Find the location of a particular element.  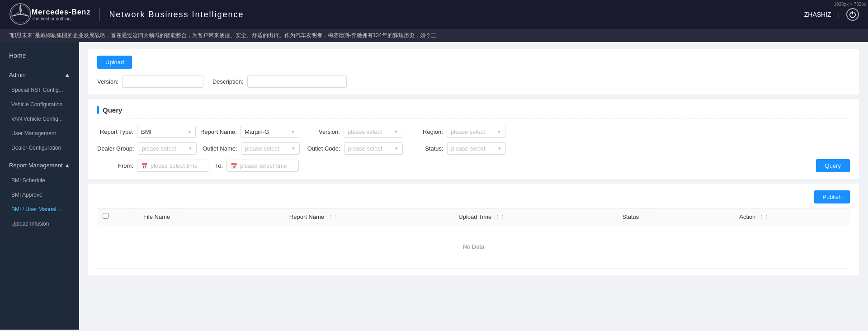

from-date-input: 📅 please select time is located at coordinates (173, 166).